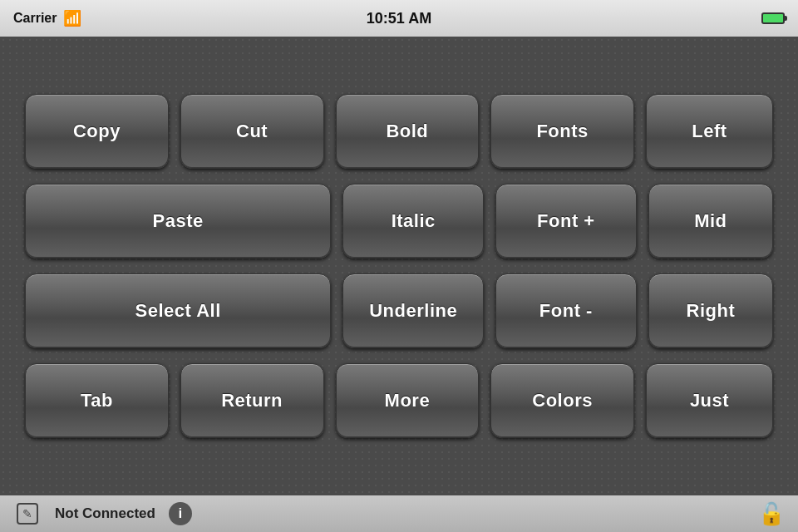 The width and height of the screenshot is (798, 532). Describe the element at coordinates (399, 18) in the screenshot. I see `status-time: 10:51 AM` at that location.